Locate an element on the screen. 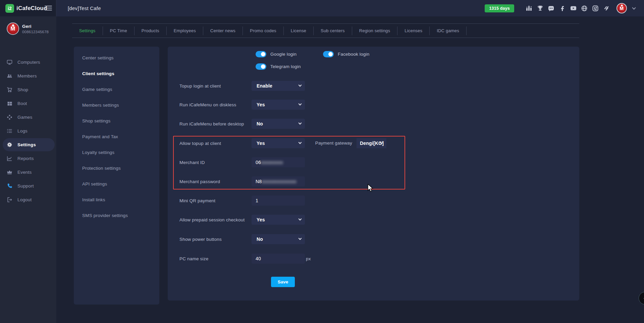 Image resolution: width=644 pixels, height=323 pixels. toggle-label: Google login is located at coordinates (283, 54).